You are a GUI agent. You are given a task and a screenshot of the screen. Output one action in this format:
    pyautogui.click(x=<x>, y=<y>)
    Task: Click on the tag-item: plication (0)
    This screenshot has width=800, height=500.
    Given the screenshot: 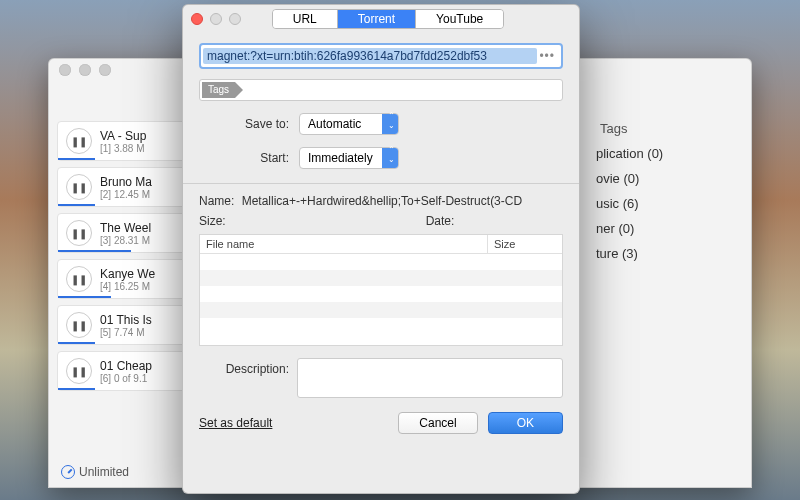 What is the action you would take?
    pyautogui.click(x=674, y=154)
    